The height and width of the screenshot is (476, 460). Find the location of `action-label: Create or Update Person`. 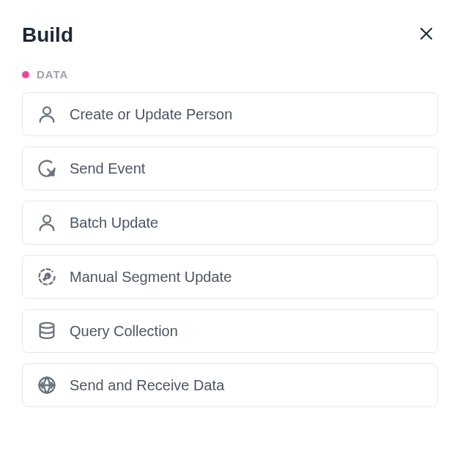

action-label: Create or Update Person is located at coordinates (151, 114).